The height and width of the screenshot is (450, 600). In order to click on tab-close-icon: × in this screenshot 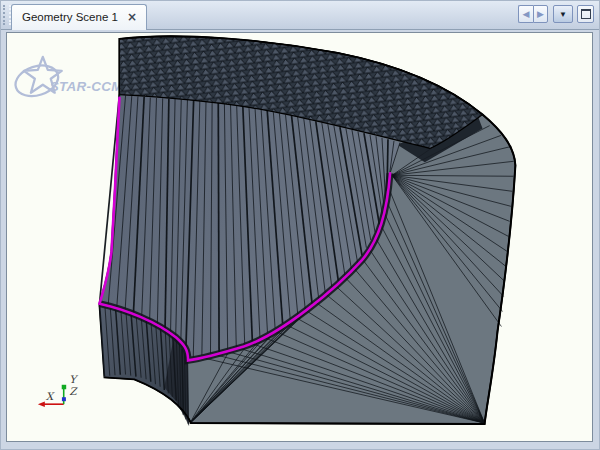, I will do `click(132, 17)`.